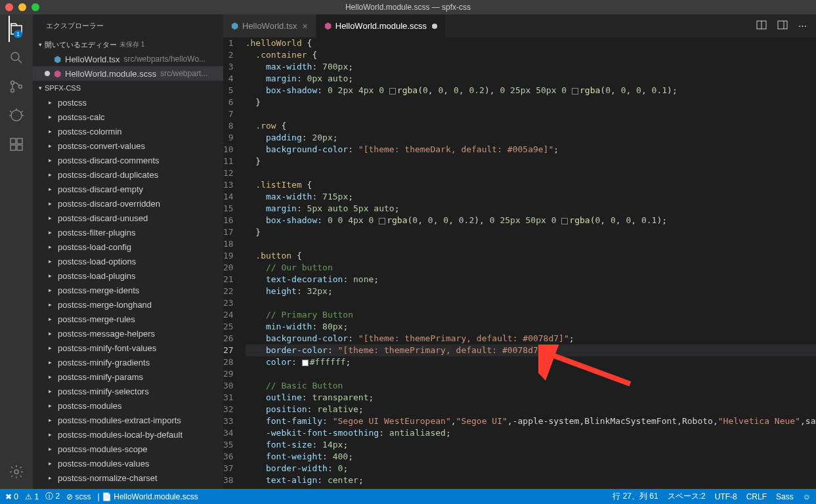 The height and width of the screenshot is (504, 816). Describe the element at coordinates (530, 138) in the screenshot. I see `code-line: padding: 20px;` at that location.